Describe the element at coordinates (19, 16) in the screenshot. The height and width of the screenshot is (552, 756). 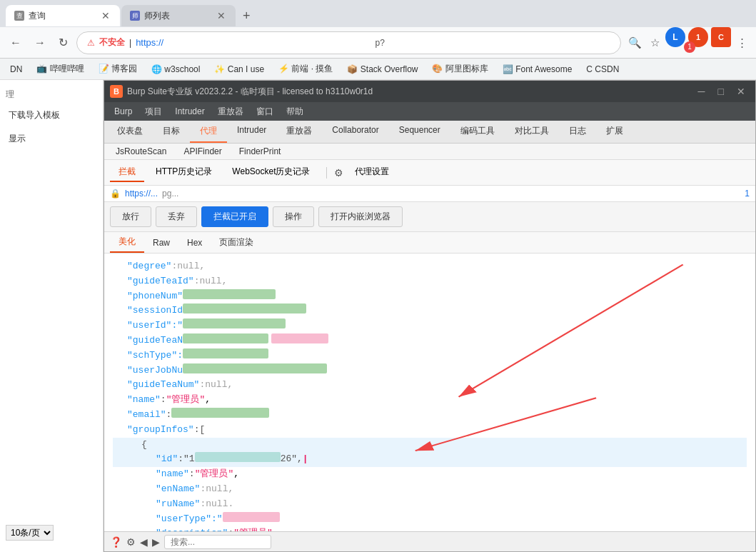
I see `tab-favicon-1: 查` at that location.